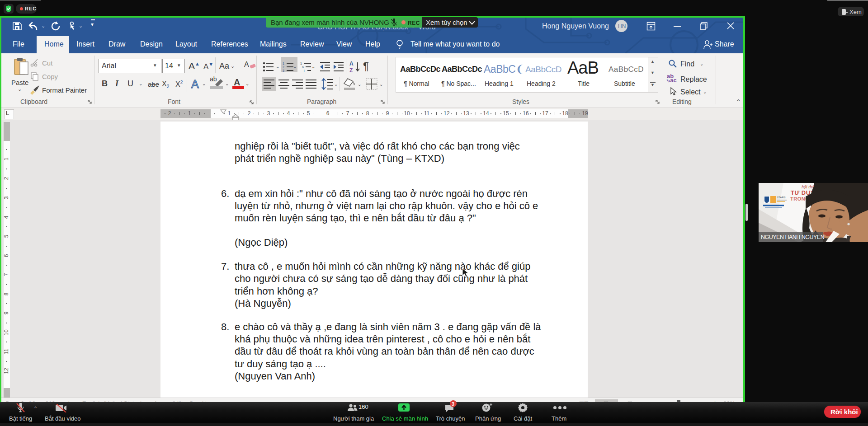 Image resolution: width=868 pixels, height=426 pixels. I want to click on svg-text: Z, so click(351, 70).